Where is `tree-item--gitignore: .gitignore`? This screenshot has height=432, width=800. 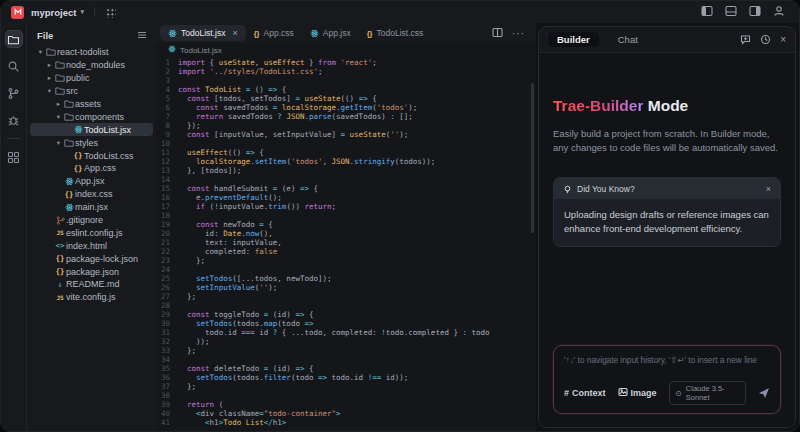 tree-item--gitignore: .gitignore is located at coordinates (92, 220).